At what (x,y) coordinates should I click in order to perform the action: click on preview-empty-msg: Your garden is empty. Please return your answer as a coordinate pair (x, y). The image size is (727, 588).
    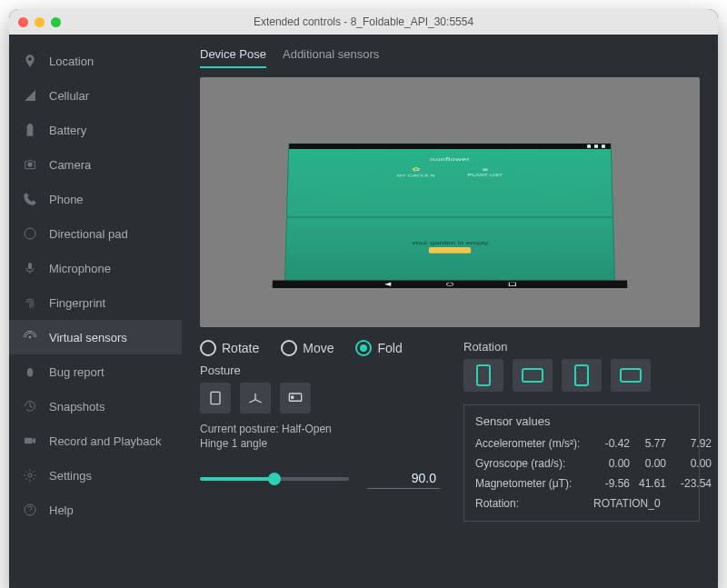
    Looking at the image, I should click on (450, 244).